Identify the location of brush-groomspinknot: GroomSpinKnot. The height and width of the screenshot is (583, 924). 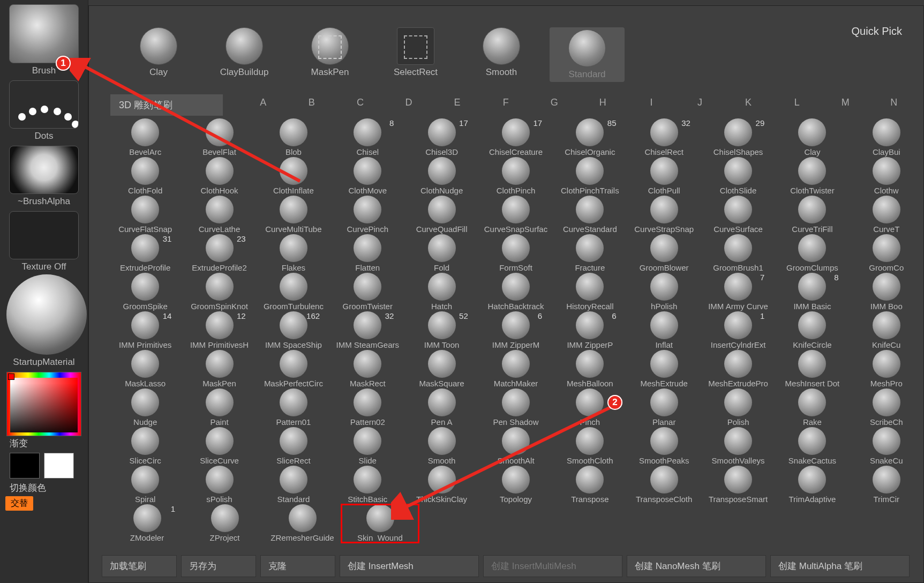
(219, 292).